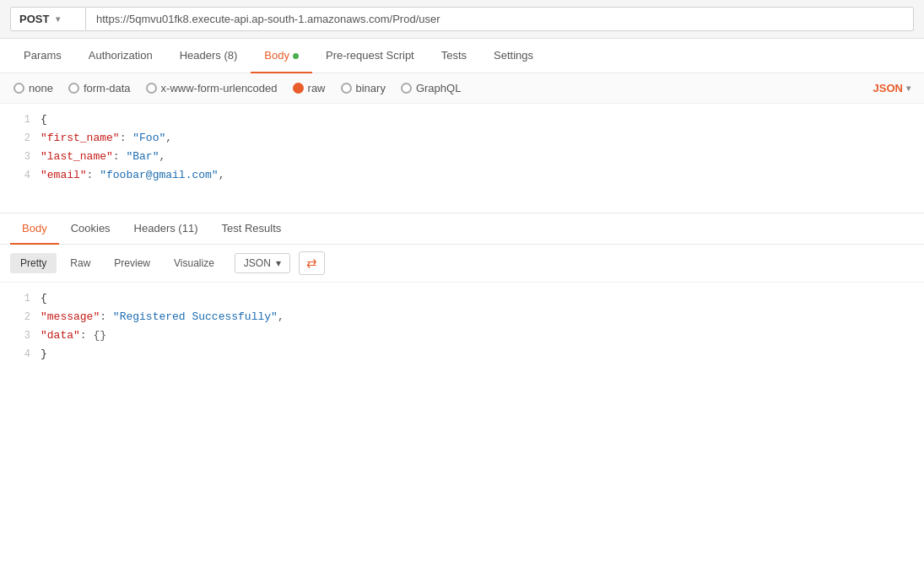  Describe the element at coordinates (166, 229) in the screenshot. I see `response-tab-headers: Headers (11)` at that location.